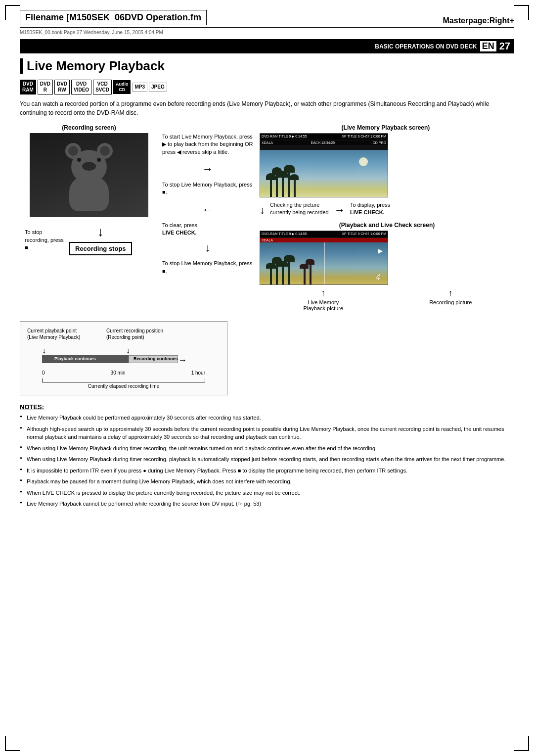  Describe the element at coordinates (505, 47) in the screenshot. I see `page-number: 27` at that location.